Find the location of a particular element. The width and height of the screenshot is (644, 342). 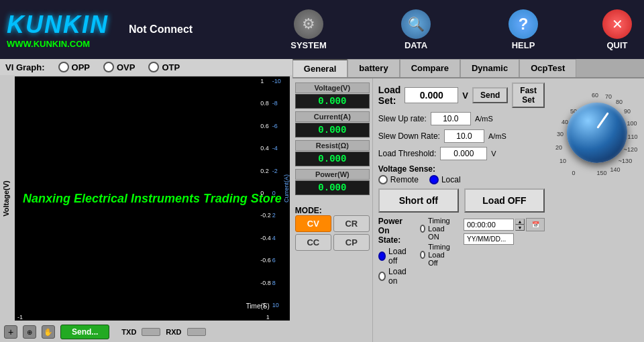

opp-option: OPP is located at coordinates (74, 67).